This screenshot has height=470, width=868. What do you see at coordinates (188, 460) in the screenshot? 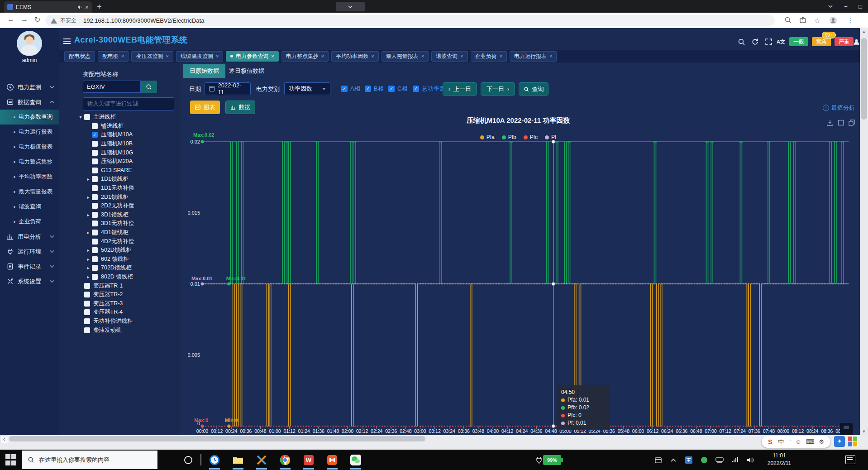
I see `cortana-icon` at bounding box center [188, 460].